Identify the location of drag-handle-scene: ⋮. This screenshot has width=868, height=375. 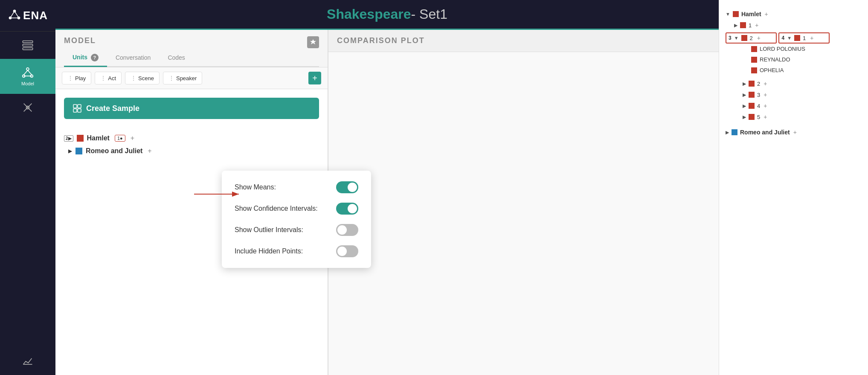
(134, 78).